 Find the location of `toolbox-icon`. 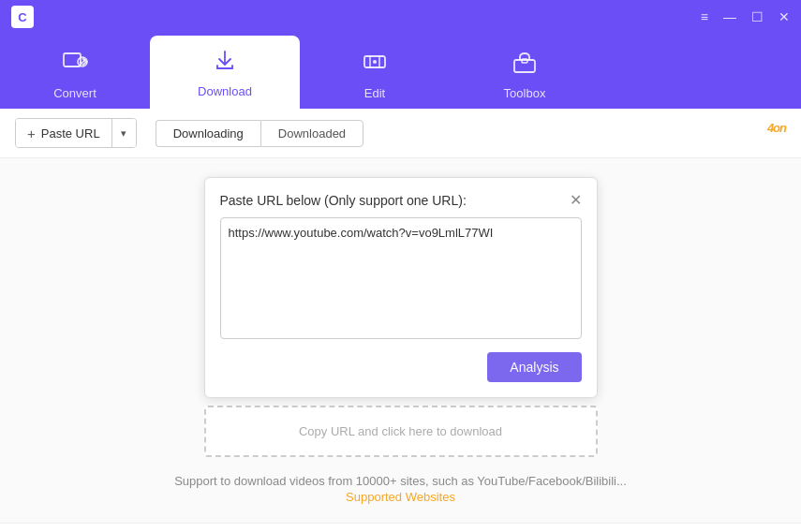

toolbox-icon is located at coordinates (525, 65).